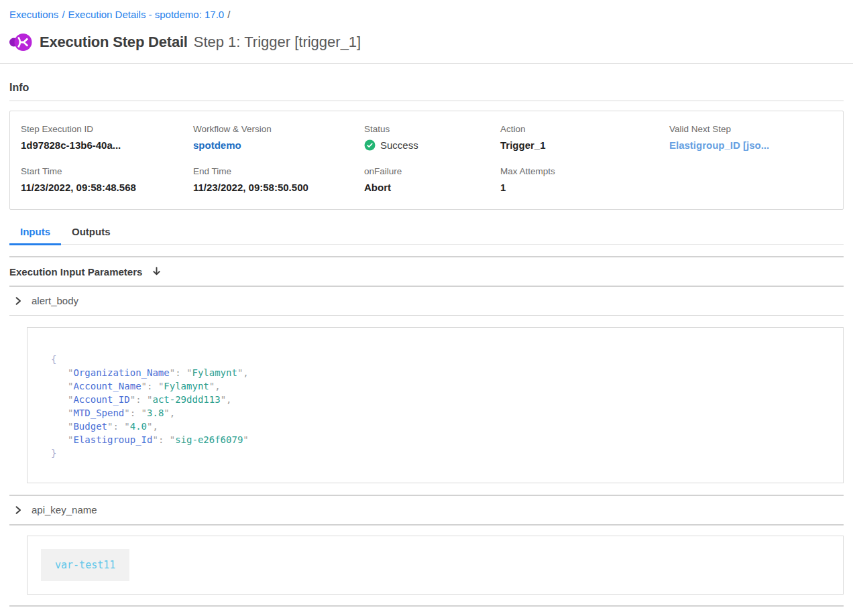 This screenshot has width=853, height=616. Describe the element at coordinates (585, 180) in the screenshot. I see `field-max-attempts: Max Attempts 1` at that location.